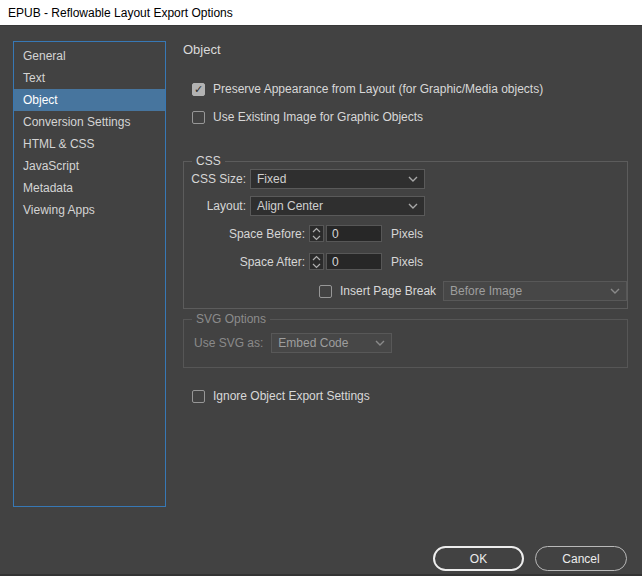 This screenshot has width=642, height=576. Describe the element at coordinates (318, 117) in the screenshot. I see `use-existing-image-label: Use Existing Image for Graphic Objects` at that location.